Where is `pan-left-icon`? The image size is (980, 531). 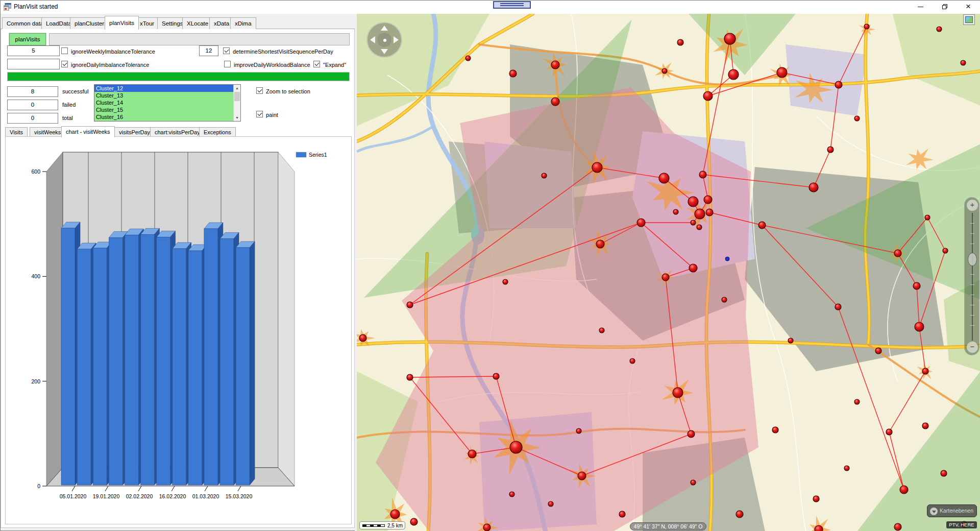 pan-left-icon is located at coordinates (373, 40).